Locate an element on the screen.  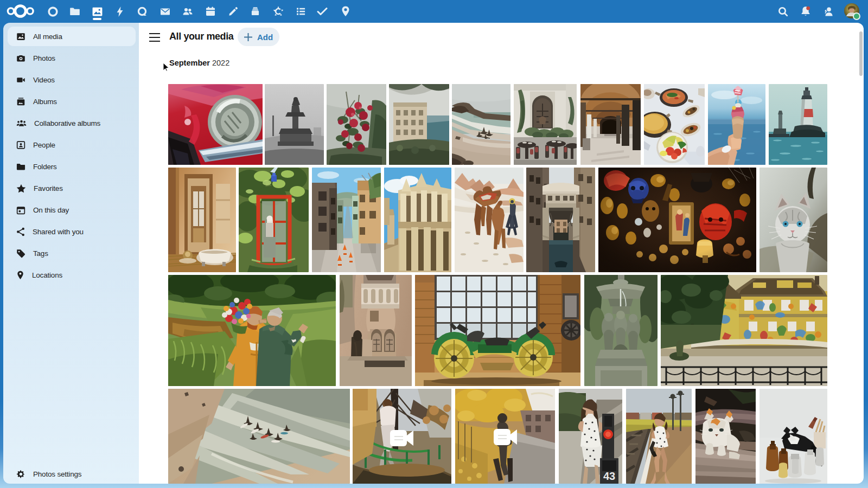
svg-text: 43 is located at coordinates (609, 476).